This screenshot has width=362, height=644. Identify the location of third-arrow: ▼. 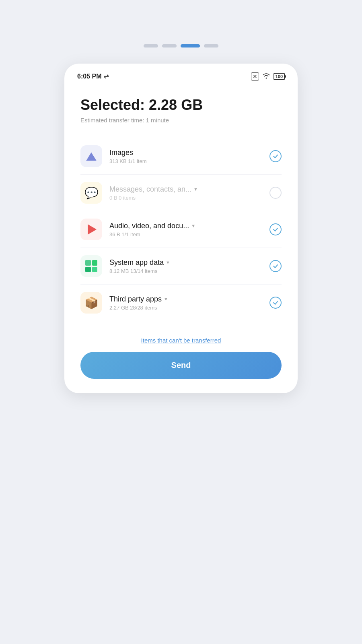
(166, 299).